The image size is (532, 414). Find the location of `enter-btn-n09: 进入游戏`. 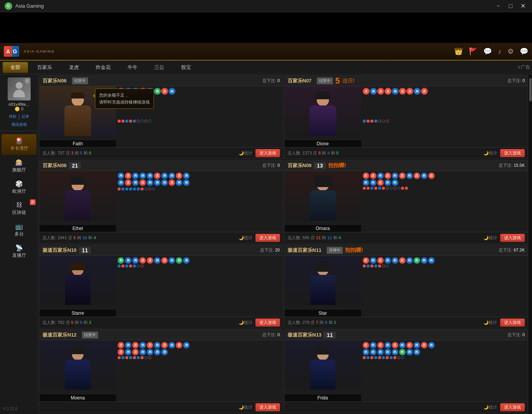

enter-btn-n09: 进入游戏 is located at coordinates (512, 238).